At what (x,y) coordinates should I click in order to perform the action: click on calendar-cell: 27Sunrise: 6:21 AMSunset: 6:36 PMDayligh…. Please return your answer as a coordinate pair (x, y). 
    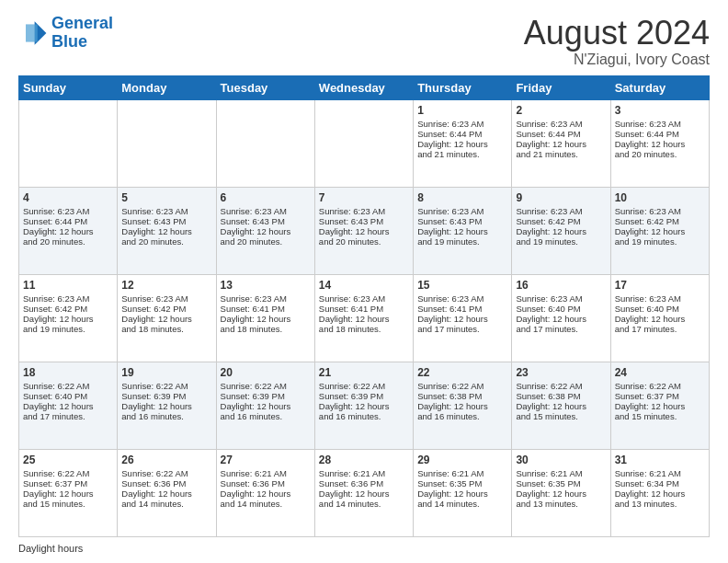
    Looking at the image, I should click on (265, 493).